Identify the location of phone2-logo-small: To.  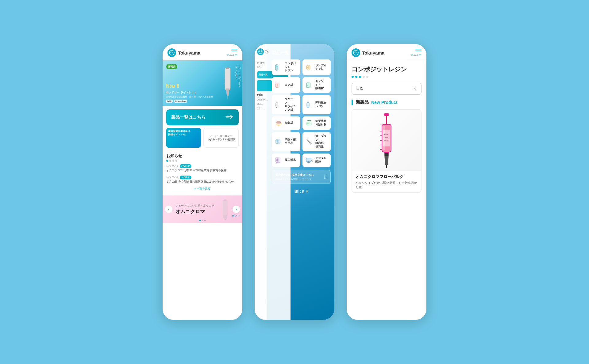
(263, 52).